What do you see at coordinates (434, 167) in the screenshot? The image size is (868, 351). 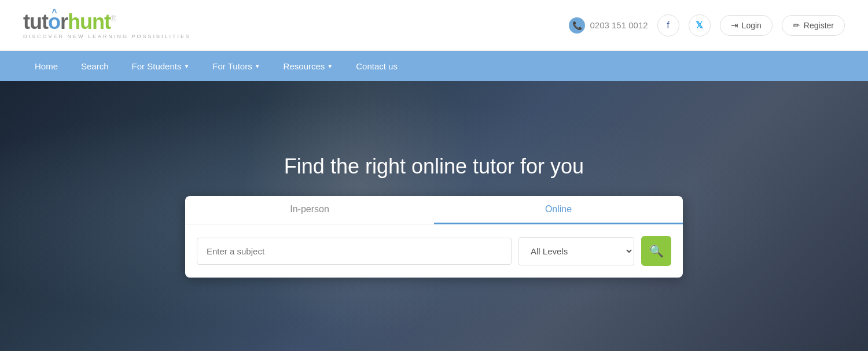 I see `hero-title: Find the right online tutor for you` at bounding box center [434, 167].